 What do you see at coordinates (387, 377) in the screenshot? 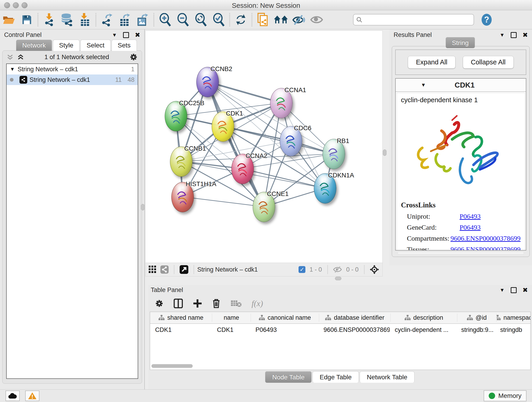
I see `tab-network-table: Network Table` at bounding box center [387, 377].